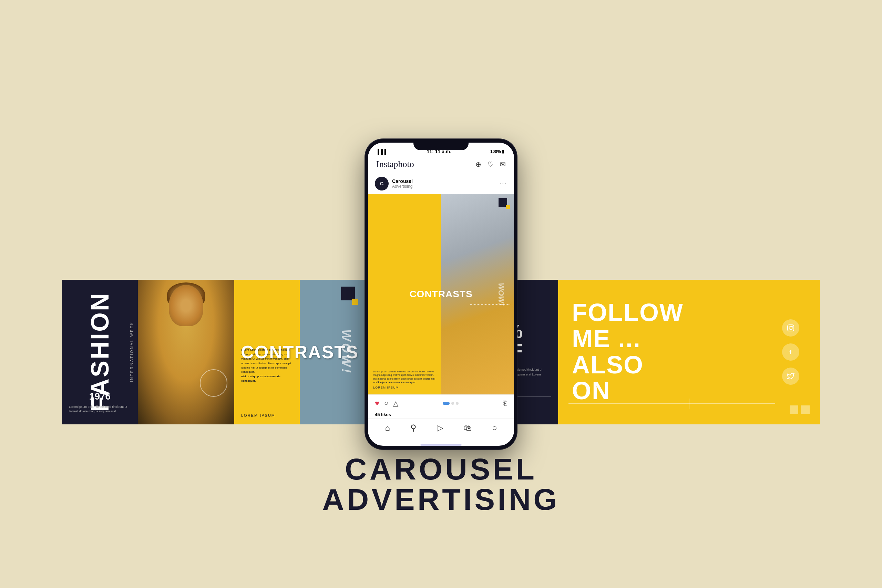 Image resolution: width=882 pixels, height=588 pixels. Describe the element at coordinates (446, 184) in the screenshot. I see `post-info: Carousel Advertising` at that location.